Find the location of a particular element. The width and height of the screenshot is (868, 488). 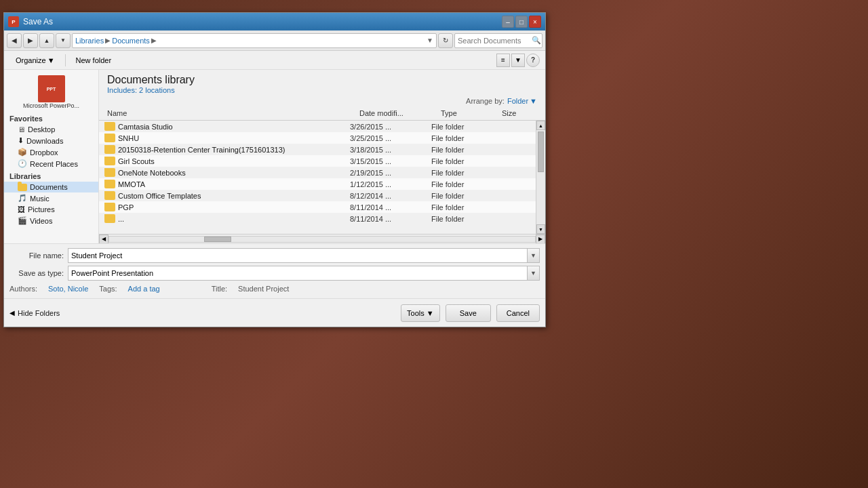

help-button: ? is located at coordinates (533, 60).